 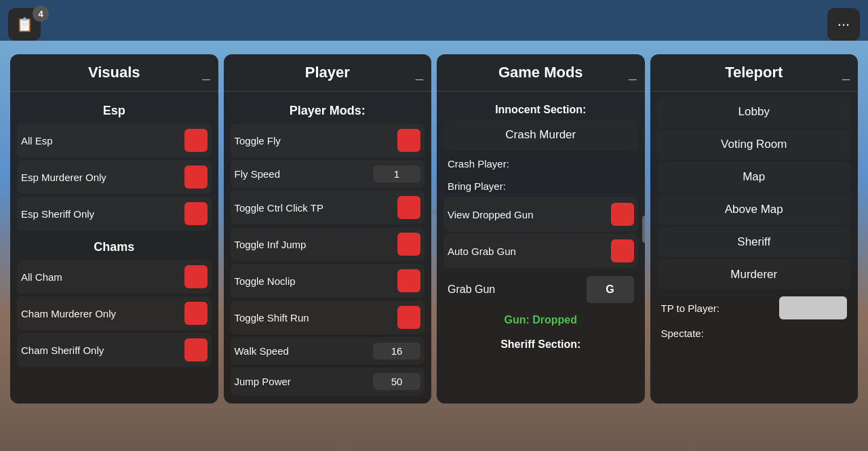 I want to click on player-minimize: _, so click(x=419, y=73).